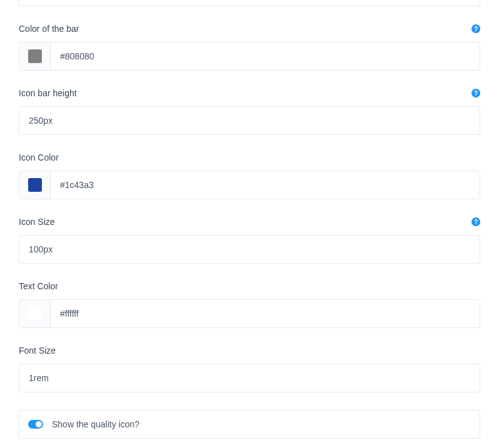 The height and width of the screenshot is (448, 499). I want to click on font-size-label: Font Size, so click(38, 351).